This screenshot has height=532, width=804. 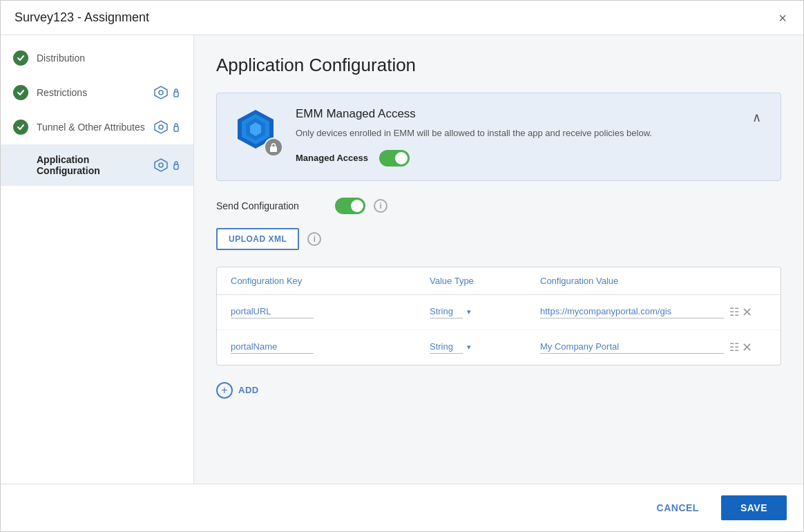 What do you see at coordinates (753, 312) in the screenshot?
I see `remove-cell-1: ✕` at bounding box center [753, 312].